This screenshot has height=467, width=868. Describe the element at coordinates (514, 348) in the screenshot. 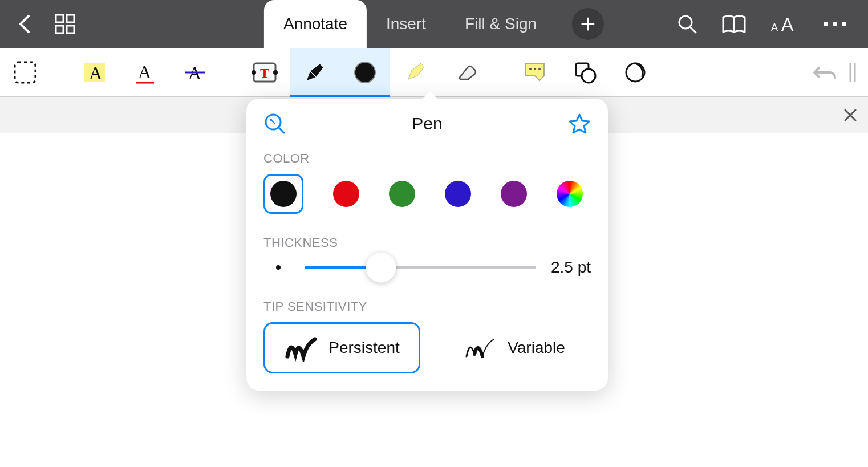

I see `tip-variable-button: Variable` at that location.